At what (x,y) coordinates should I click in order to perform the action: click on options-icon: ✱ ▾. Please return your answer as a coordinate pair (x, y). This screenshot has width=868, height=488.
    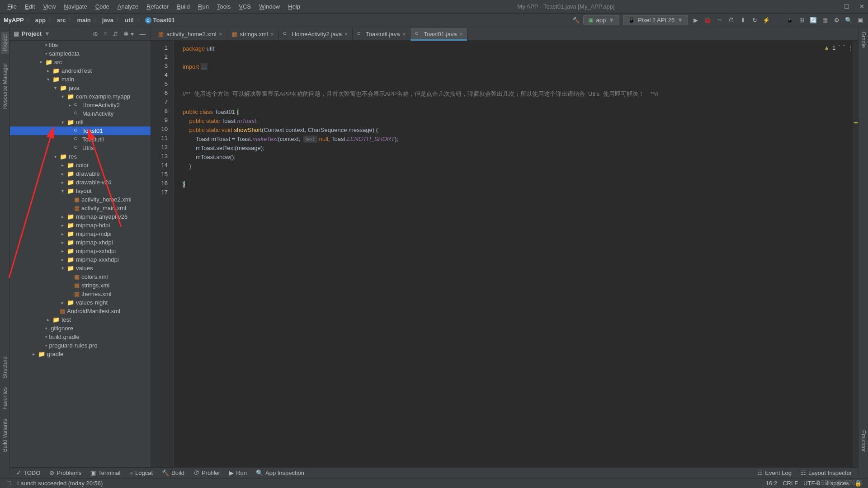
    Looking at the image, I should click on (128, 34).